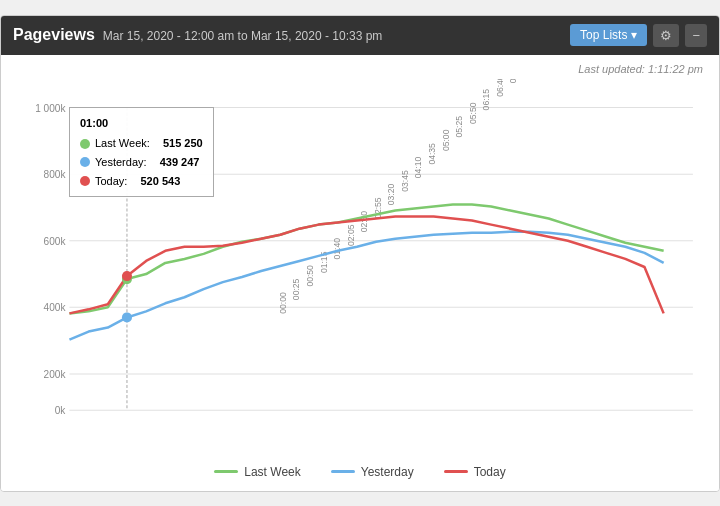  I want to click on svg-text: 800k, so click(56, 174).